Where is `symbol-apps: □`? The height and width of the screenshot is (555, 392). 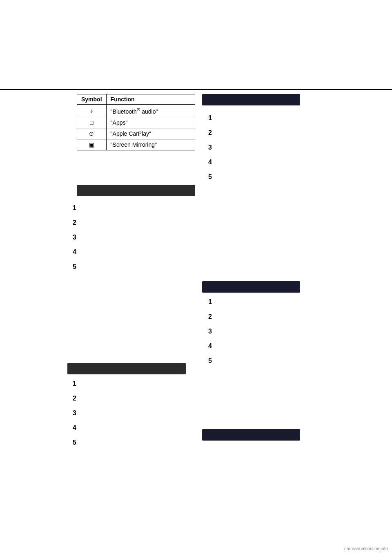
symbol-apps: □ is located at coordinates (92, 123).